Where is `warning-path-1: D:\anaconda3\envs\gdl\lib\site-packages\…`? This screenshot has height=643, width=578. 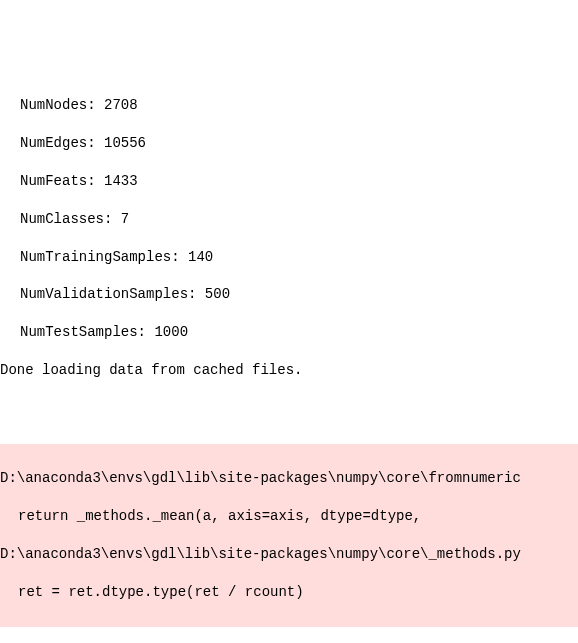
warning-path-1: D:\anaconda3\envs\gdl\lib\site-packages\… is located at coordinates (289, 478).